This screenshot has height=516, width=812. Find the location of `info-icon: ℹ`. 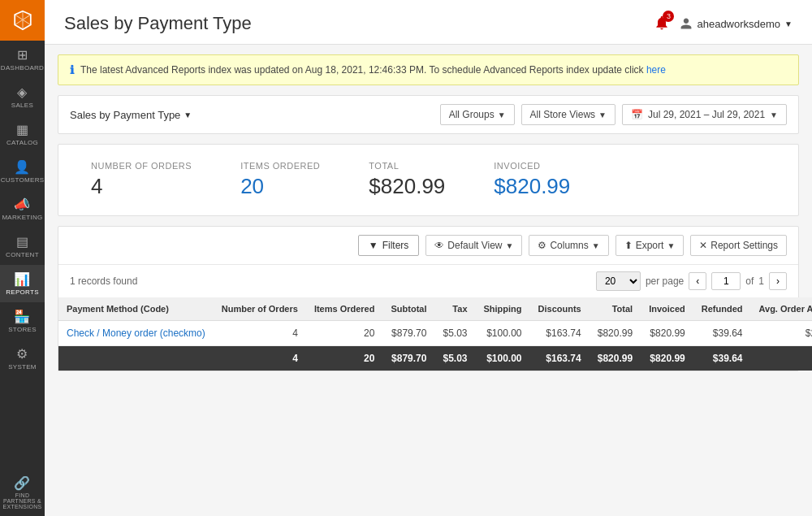

info-icon: ℹ is located at coordinates (71, 70).